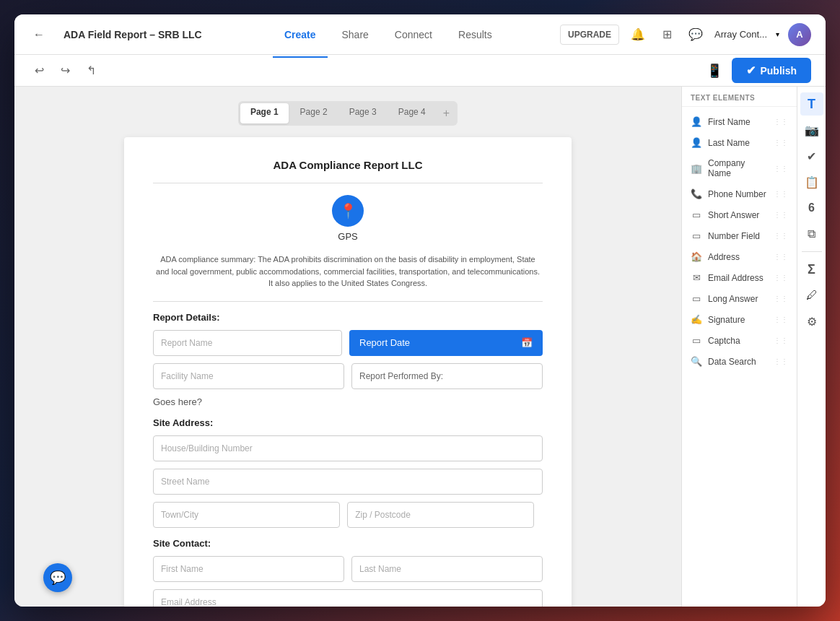  What do you see at coordinates (248, 376) in the screenshot?
I see `facility-name-input` at bounding box center [248, 376].